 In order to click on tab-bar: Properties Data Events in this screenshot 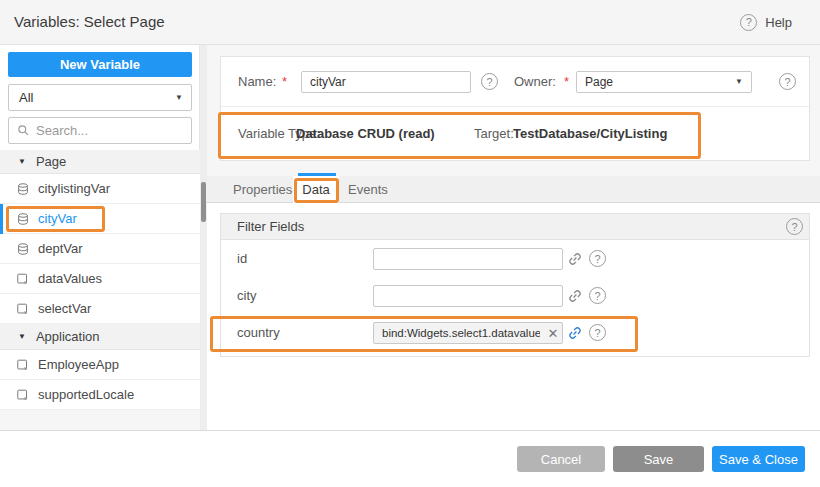, I will do `click(514, 190)`.